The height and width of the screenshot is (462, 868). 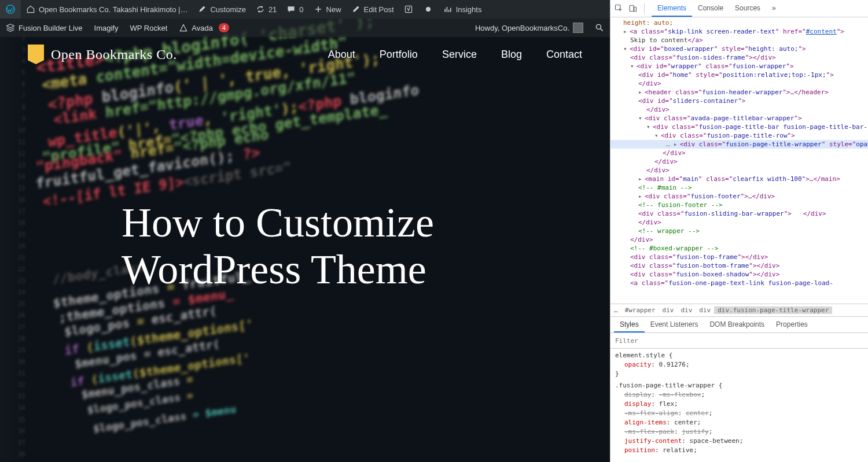 I want to click on wprocket-link: WP Rocket, so click(x=148, y=28).